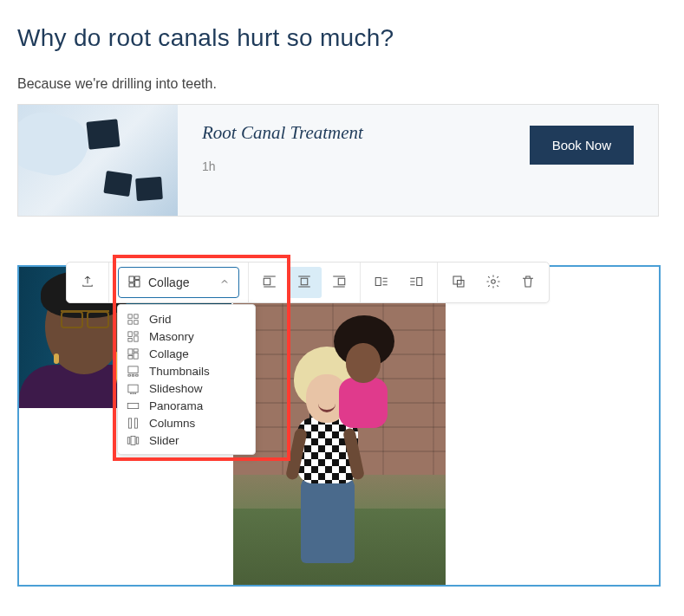 The image size is (684, 616). Describe the element at coordinates (88, 282) in the screenshot. I see `upload-button` at that location.